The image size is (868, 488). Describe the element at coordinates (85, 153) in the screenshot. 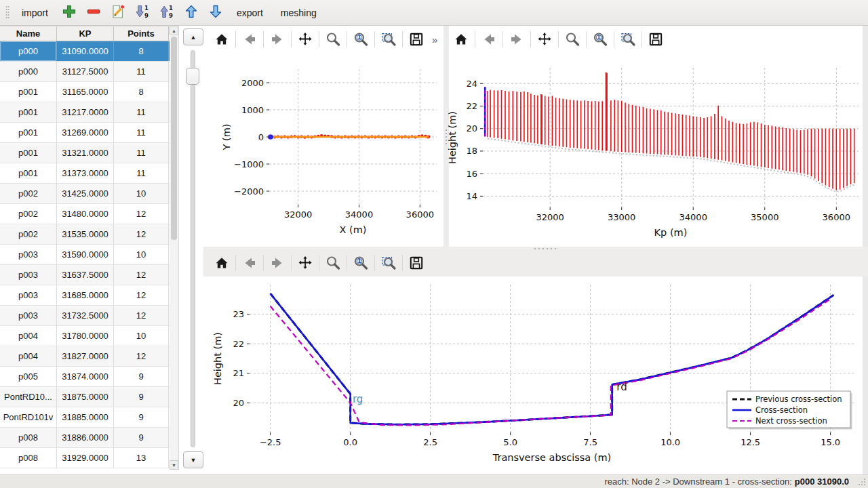

I see `cell-kp: 31321.0000` at that location.